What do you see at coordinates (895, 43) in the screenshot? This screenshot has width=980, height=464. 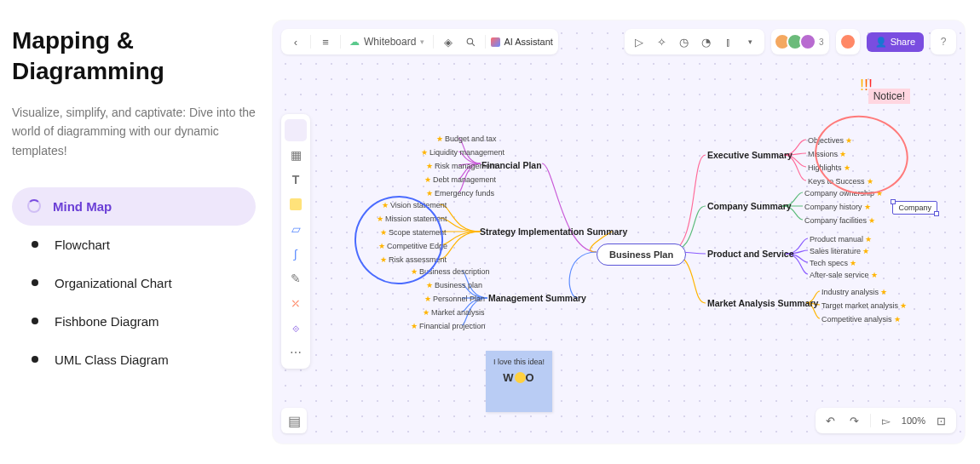 I see `share-button: 👤 Share` at bounding box center [895, 43].